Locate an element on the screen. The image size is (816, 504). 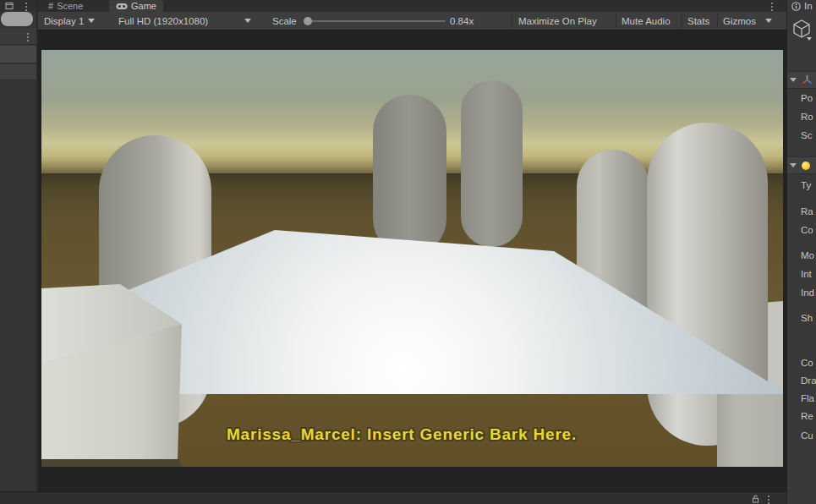
capsule-mid-left is located at coordinates (409, 175).